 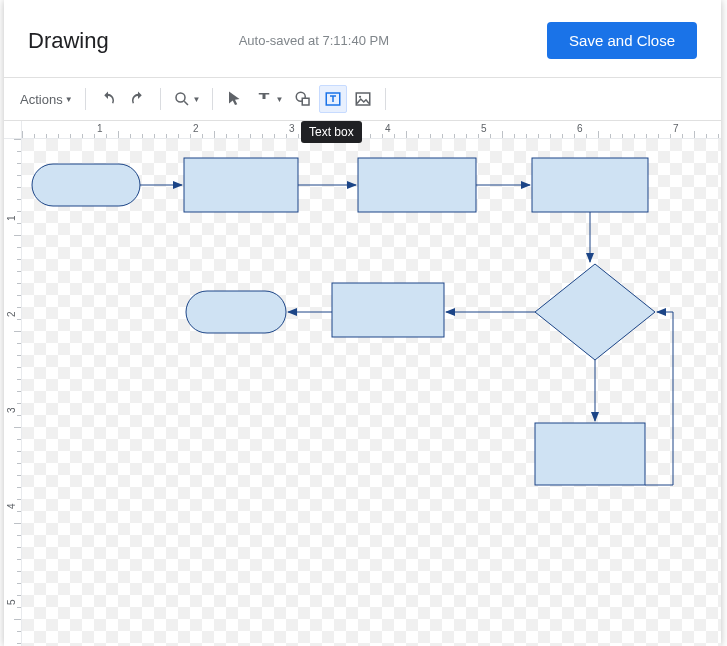 What do you see at coordinates (235, 99) in the screenshot?
I see `select-tool` at bounding box center [235, 99].